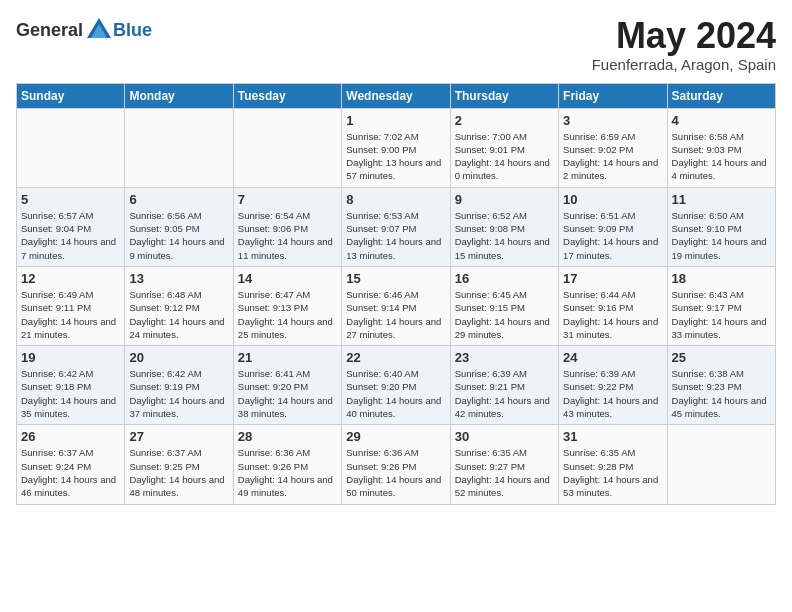 Image resolution: width=792 pixels, height=612 pixels. I want to click on day-number: 24, so click(612, 358).